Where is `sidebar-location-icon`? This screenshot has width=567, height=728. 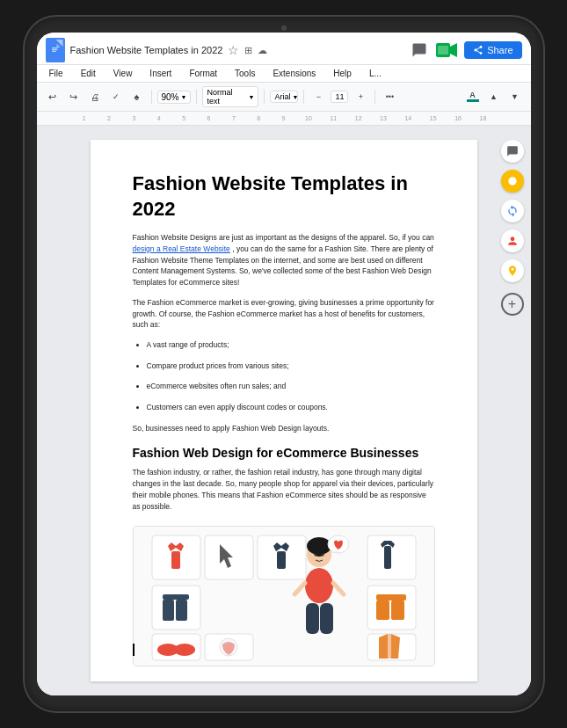 sidebar-location-icon is located at coordinates (512, 271).